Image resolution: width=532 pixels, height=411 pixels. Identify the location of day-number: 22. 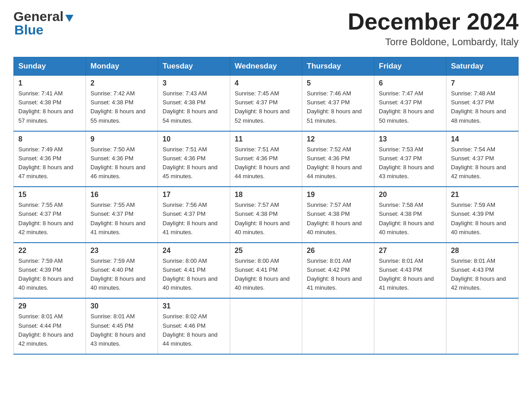
(50, 251).